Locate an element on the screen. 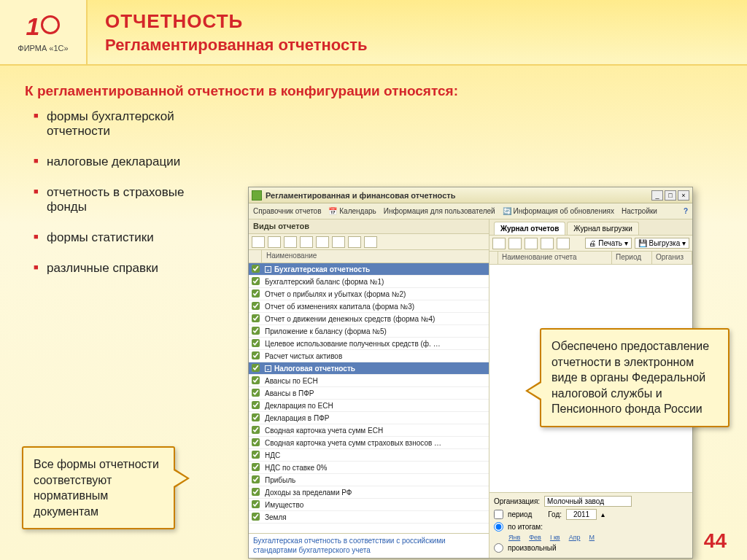  left-toolbar is located at coordinates (369, 242).